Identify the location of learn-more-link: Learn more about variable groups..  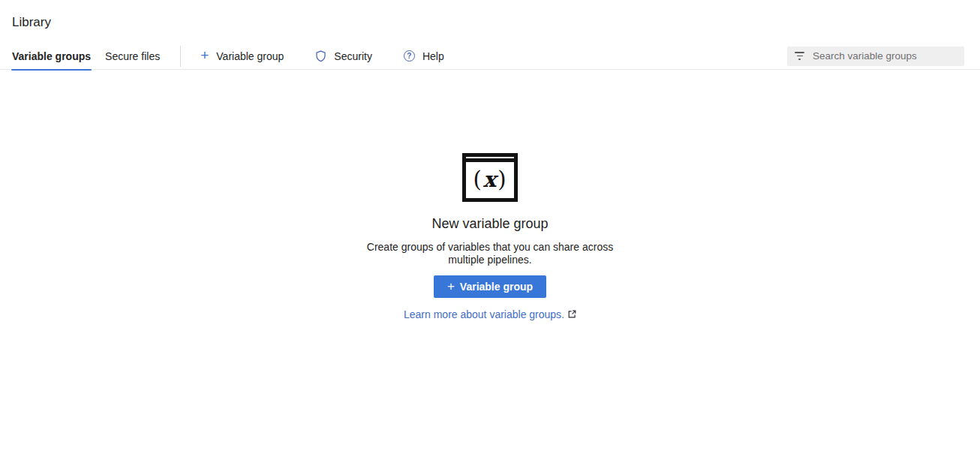
(490, 314).